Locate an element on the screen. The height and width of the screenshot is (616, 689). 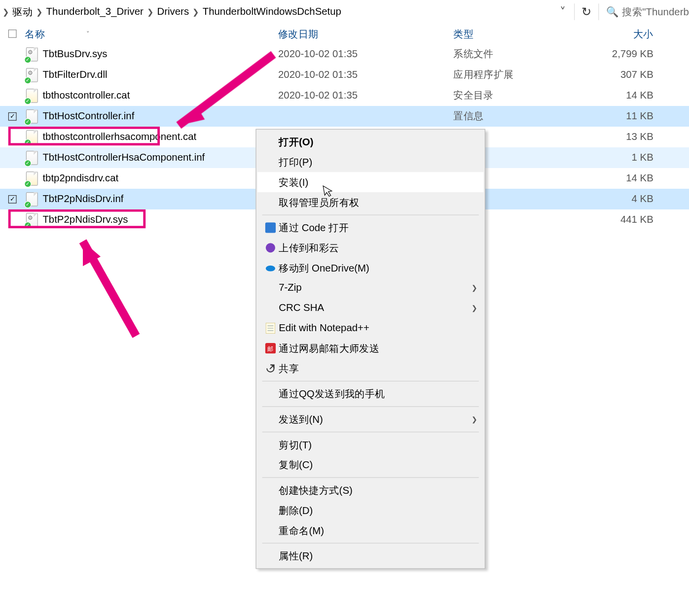
menu-item: Edit with Notepad++ is located at coordinates (370, 328).